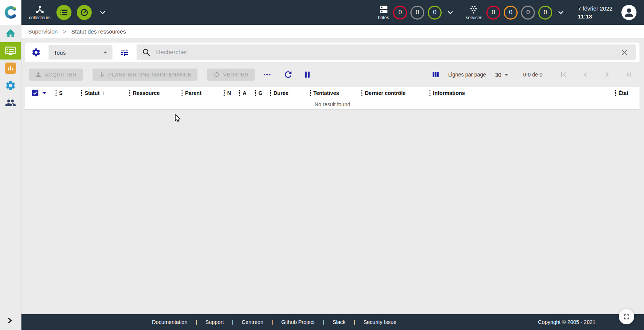 Image resolution: width=644 pixels, height=330 pixels. I want to click on last-page-button, so click(629, 75).